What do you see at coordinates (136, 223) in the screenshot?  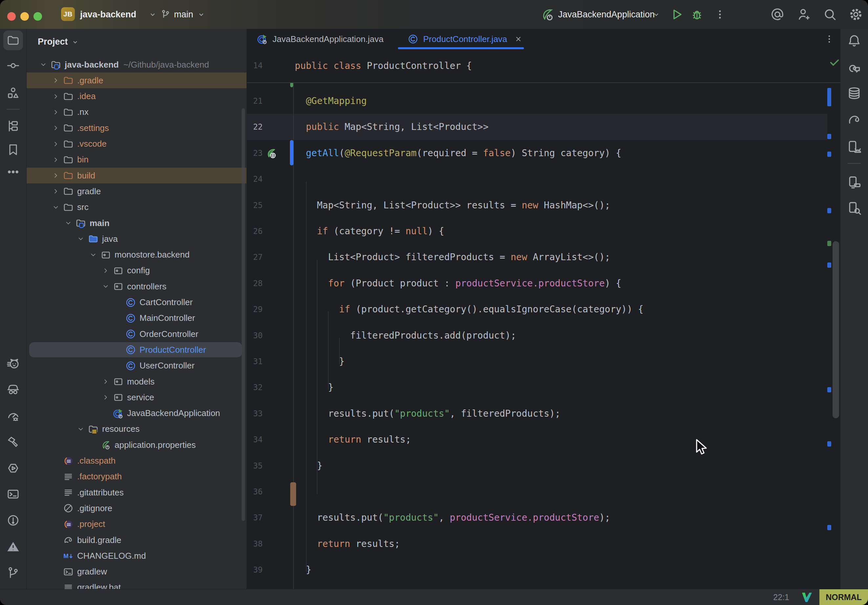 I see `tree-item-main: main` at bounding box center [136, 223].